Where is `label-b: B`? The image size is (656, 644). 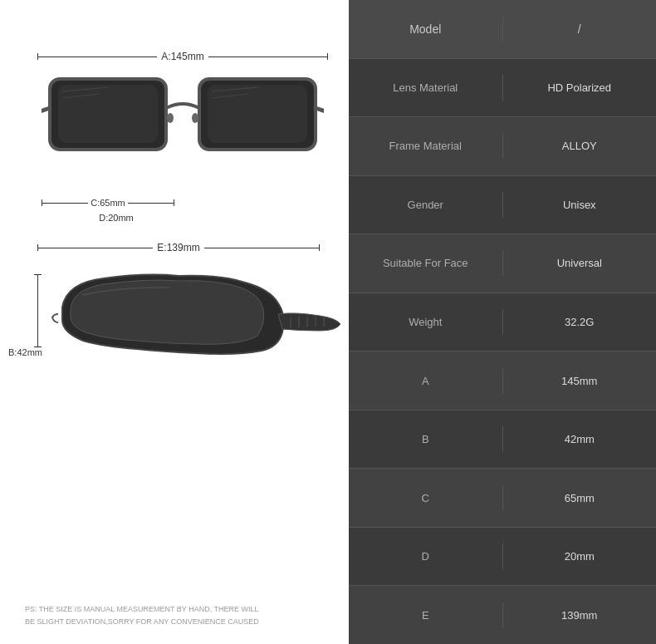
label-b: B is located at coordinates (426, 439).